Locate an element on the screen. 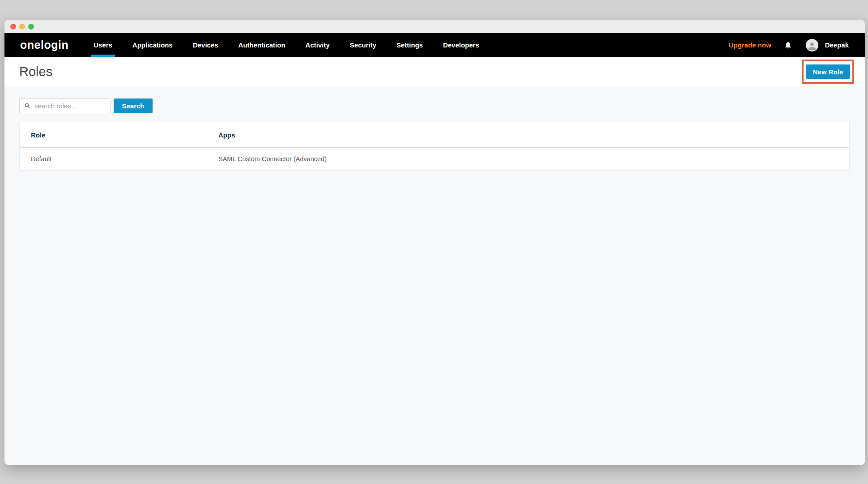 The height and width of the screenshot is (484, 868). window-maximize-button is located at coordinates (31, 27).